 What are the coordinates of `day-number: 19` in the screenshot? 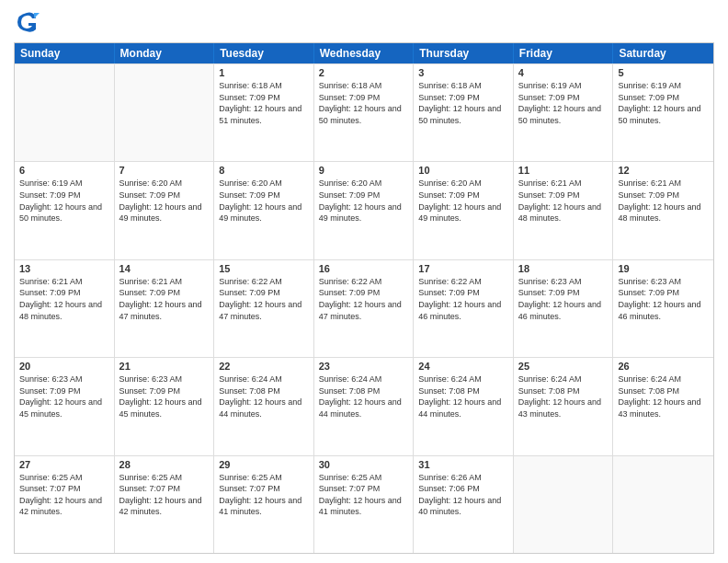 It's located at (664, 269).